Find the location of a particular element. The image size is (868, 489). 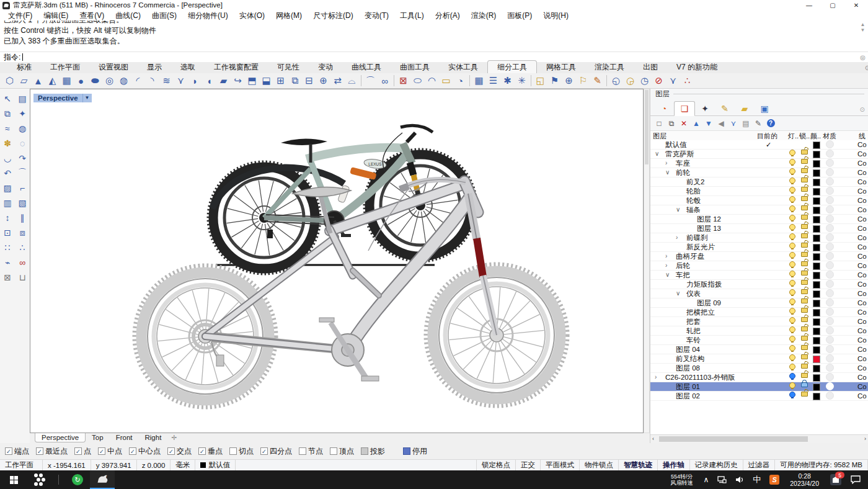

layer-name: 新反光片 is located at coordinates (701, 247).